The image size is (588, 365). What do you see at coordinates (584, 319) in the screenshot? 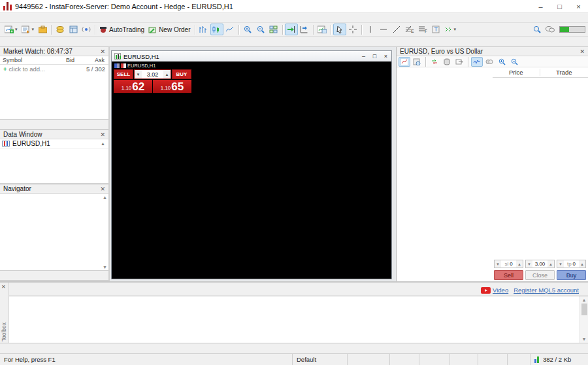
I see `signals-scrollbar: ▲ ▼` at bounding box center [584, 319].